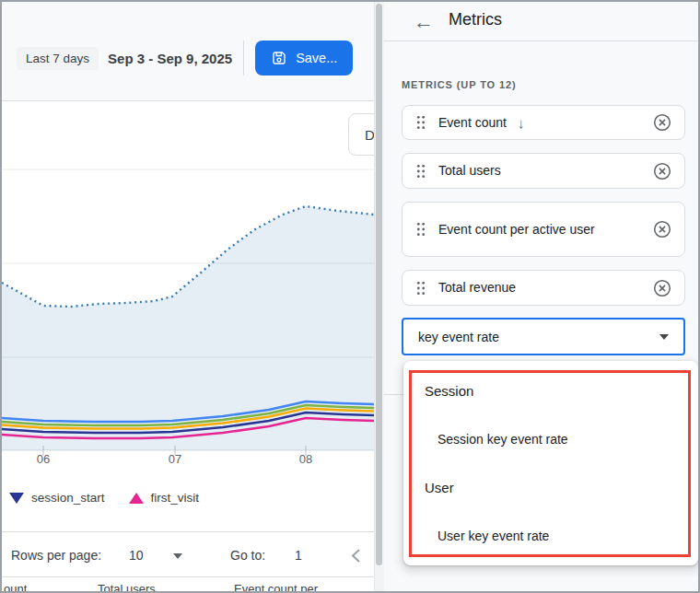  Describe the element at coordinates (477, 287) in the screenshot. I see `metric-label: Total revenue` at that location.